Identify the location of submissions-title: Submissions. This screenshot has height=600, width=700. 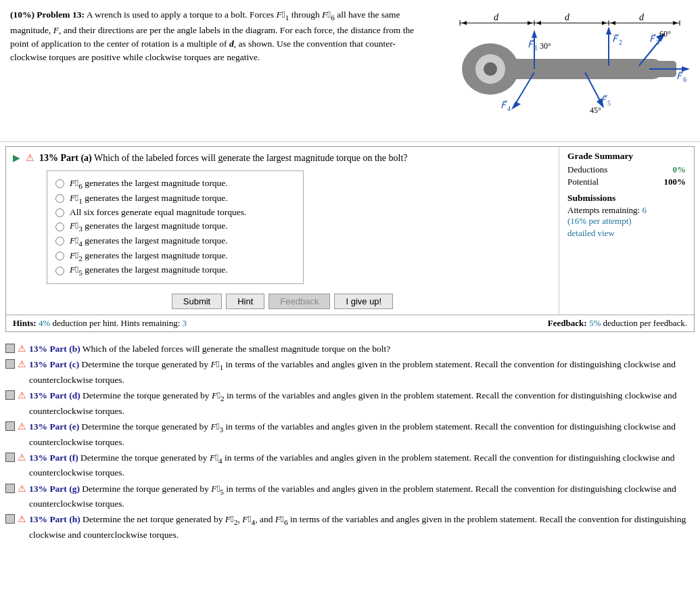
(626, 198).